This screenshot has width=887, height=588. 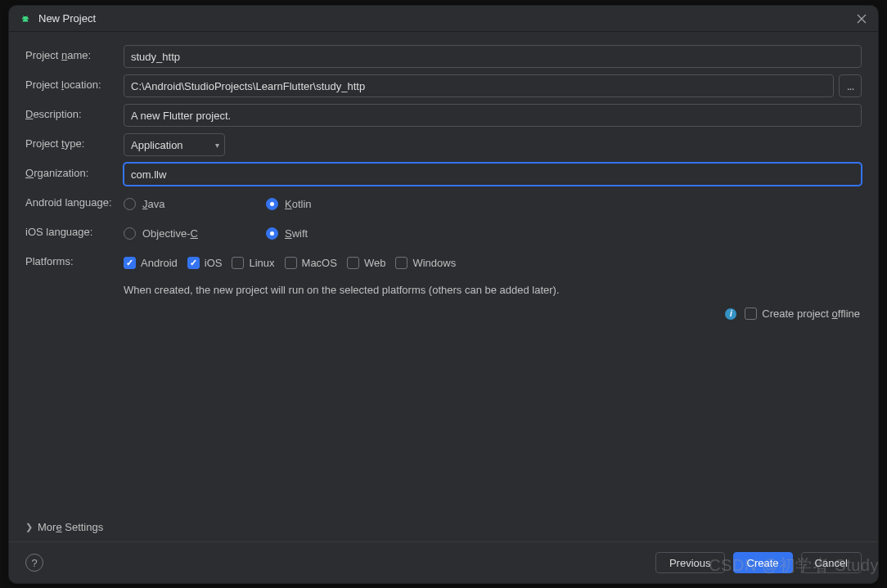 What do you see at coordinates (74, 83) in the screenshot?
I see `location-label: Project location:` at bounding box center [74, 83].